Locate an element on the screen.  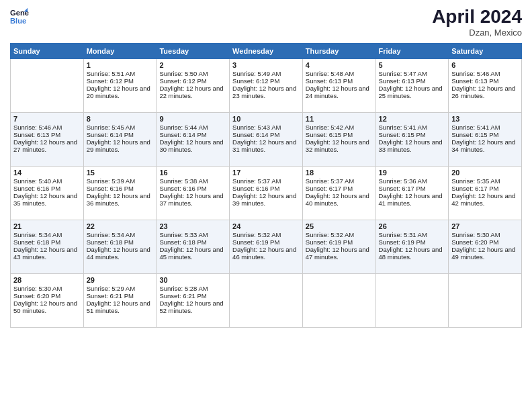
daylight-text: Daylight: 12 hours and 25 minutes. is located at coordinates (412, 92).